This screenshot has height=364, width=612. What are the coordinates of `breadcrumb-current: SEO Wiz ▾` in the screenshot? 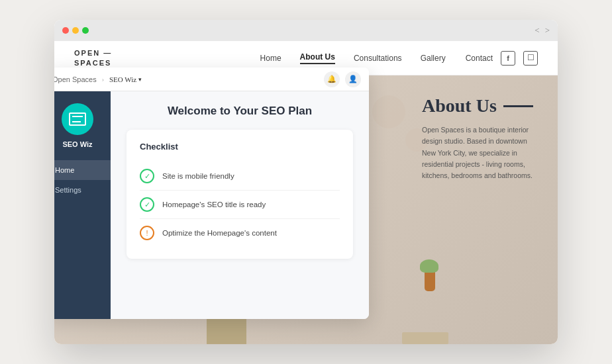 It's located at (126, 79).